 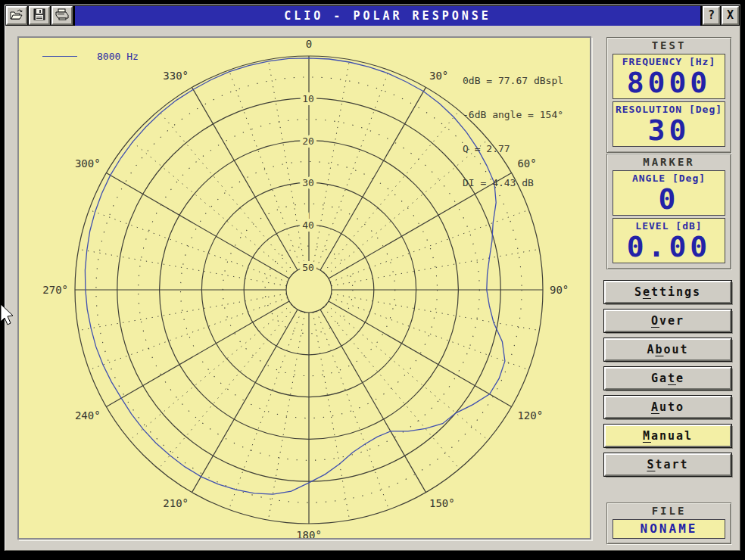 What do you see at coordinates (669, 529) in the screenshot?
I see `file-name-value: NONAME` at bounding box center [669, 529].